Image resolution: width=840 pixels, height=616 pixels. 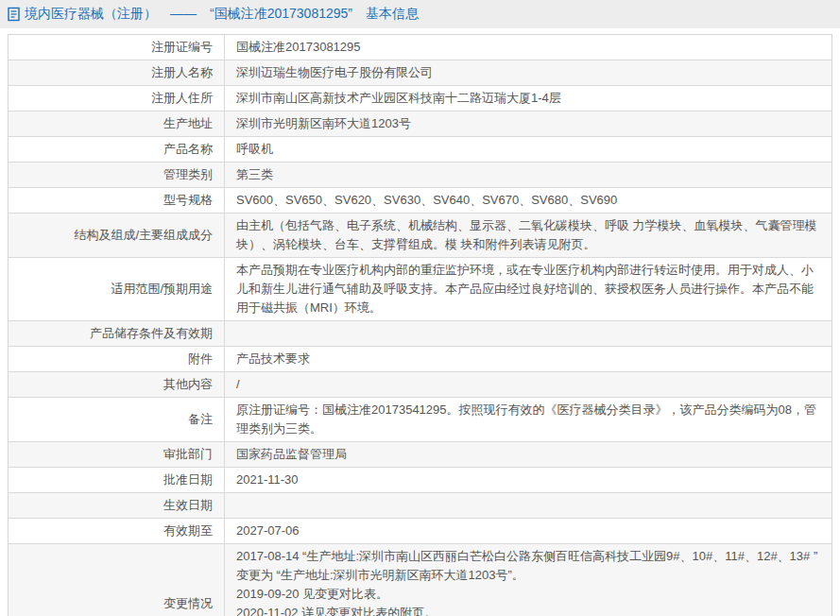 What do you see at coordinates (528, 531) in the screenshot?
I see `row-value: 2027-07-06` at bounding box center [528, 531].